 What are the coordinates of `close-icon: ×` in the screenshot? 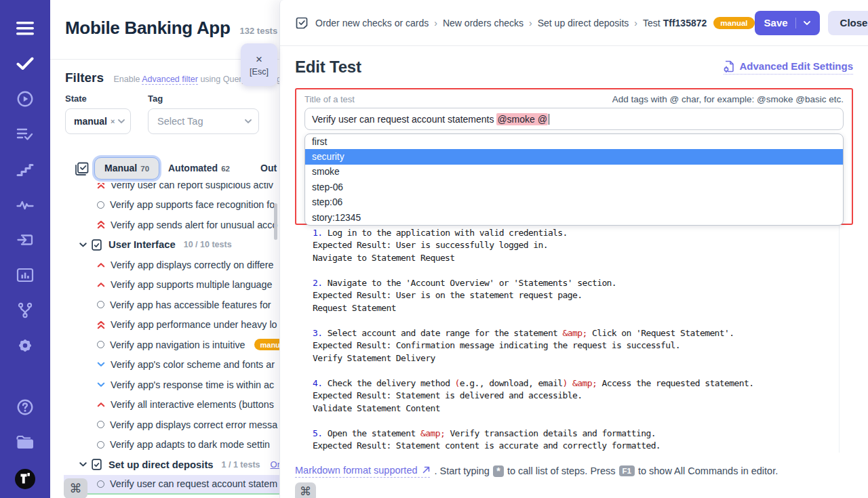 It's located at (259, 60).